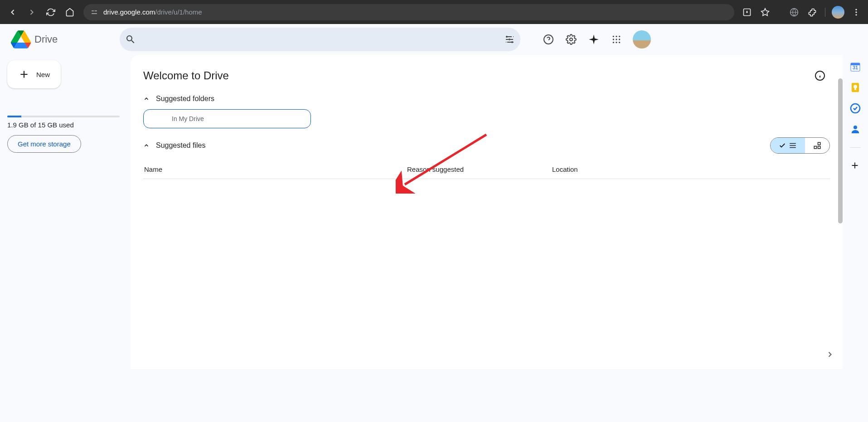  Describe the element at coordinates (131, 39) in the screenshot. I see `search-icon` at that location.